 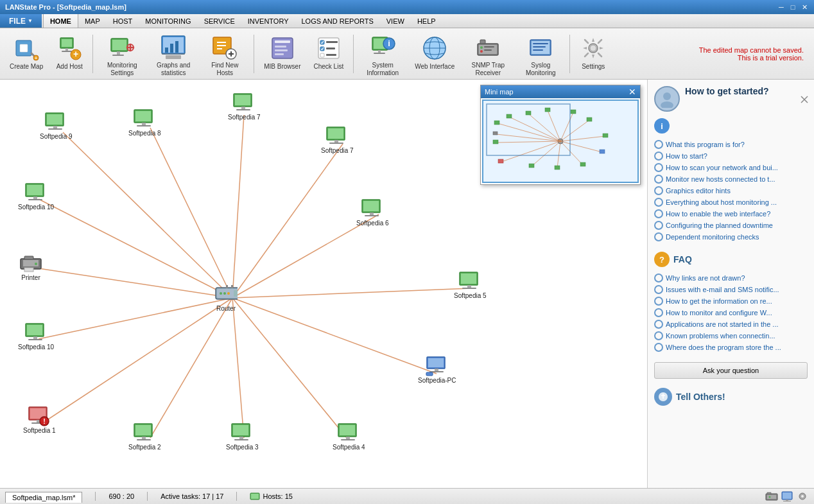 What do you see at coordinates (793, 7) in the screenshot?
I see `maximize-button: □` at bounding box center [793, 7].